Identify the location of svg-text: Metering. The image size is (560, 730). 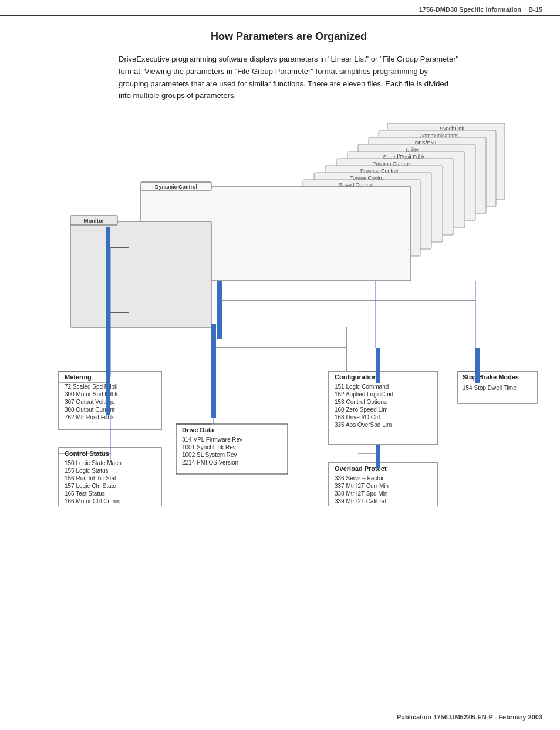
(78, 377).